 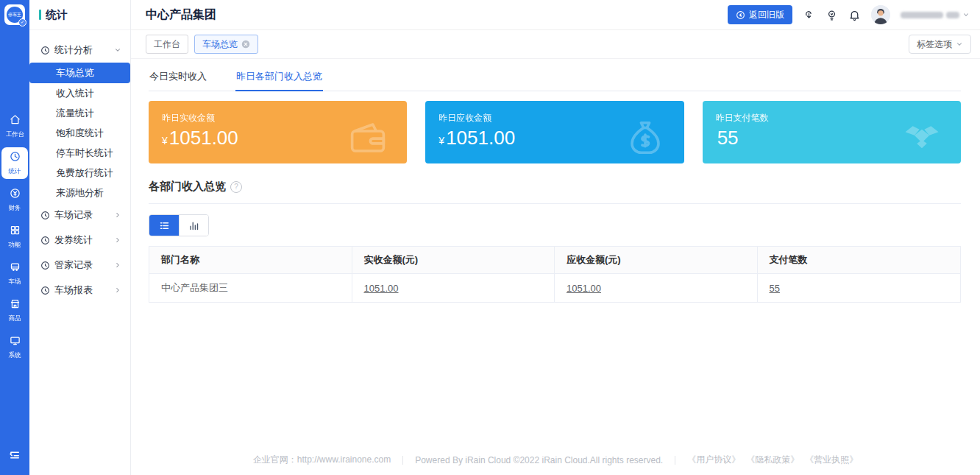 What do you see at coordinates (555, 44) in the screenshot?
I see `tag-bar: 工作台 车场总览 标签选项` at bounding box center [555, 44].